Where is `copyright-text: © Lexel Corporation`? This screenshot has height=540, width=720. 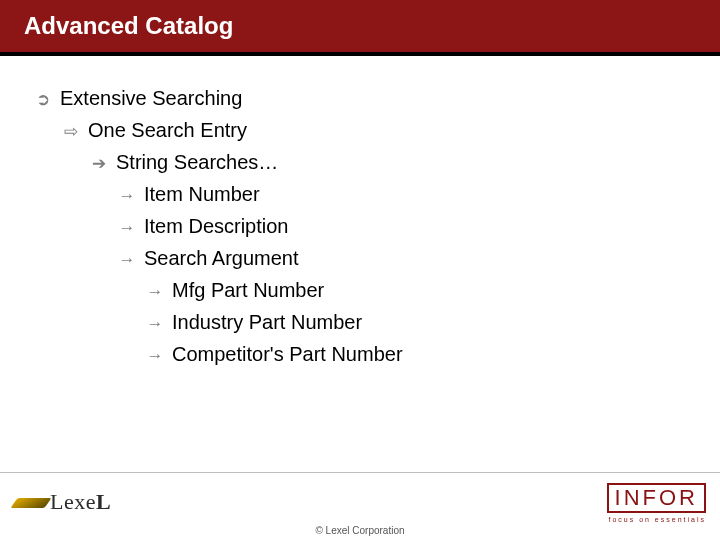 copyright-text: © Lexel Corporation is located at coordinates (360, 530).